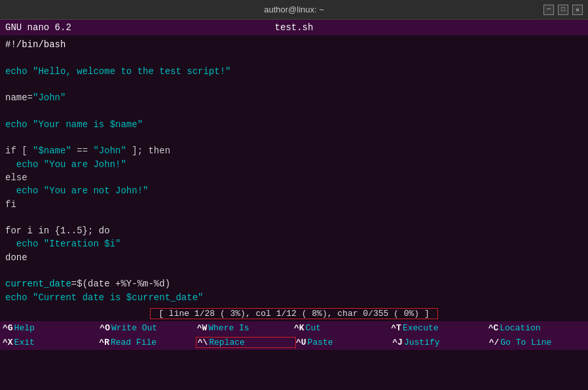 The image size is (588, 390). Describe the element at coordinates (494, 342) in the screenshot. I see `shortcut-key-goto: ^/` at that location.